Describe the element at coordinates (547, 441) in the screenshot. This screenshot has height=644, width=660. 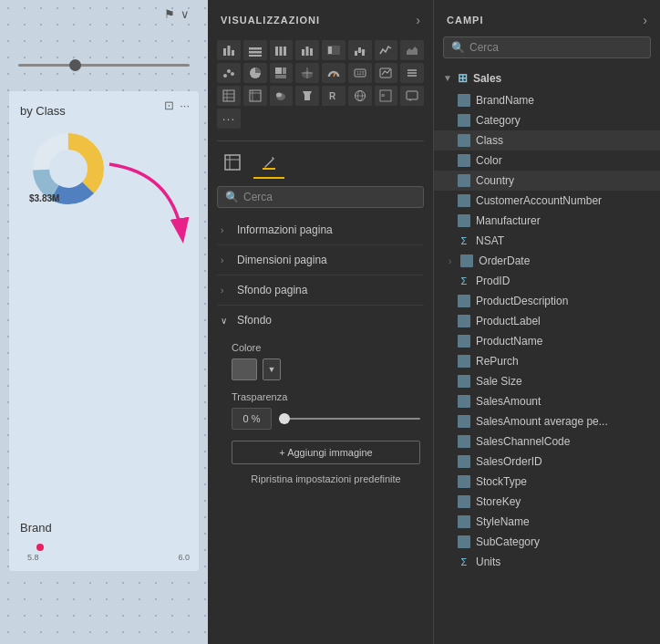
I see `field-item: SalesChannelCode` at that location.